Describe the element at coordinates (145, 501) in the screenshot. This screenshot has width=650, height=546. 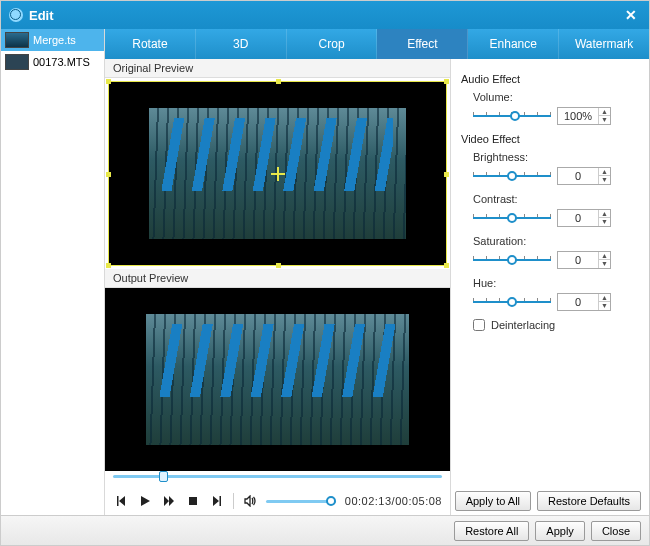
I see `play-button` at that location.